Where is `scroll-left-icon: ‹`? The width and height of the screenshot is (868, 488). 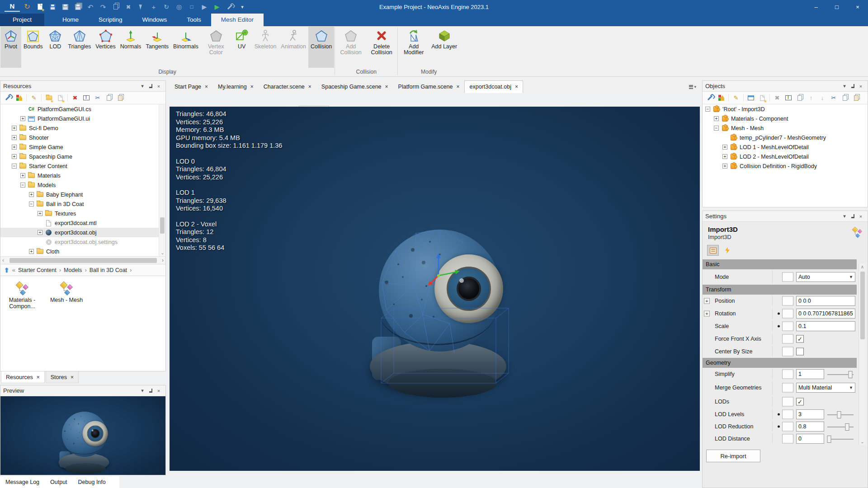
scroll-left-icon: ‹ is located at coordinates (3, 260).